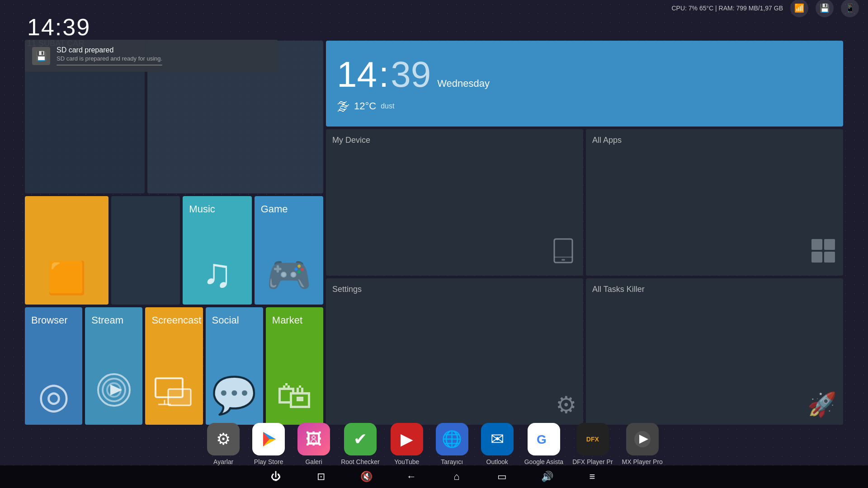 This screenshot has height=488, width=868. Describe the element at coordinates (109, 50) in the screenshot. I see `notification-title: SD card prepared` at that location.